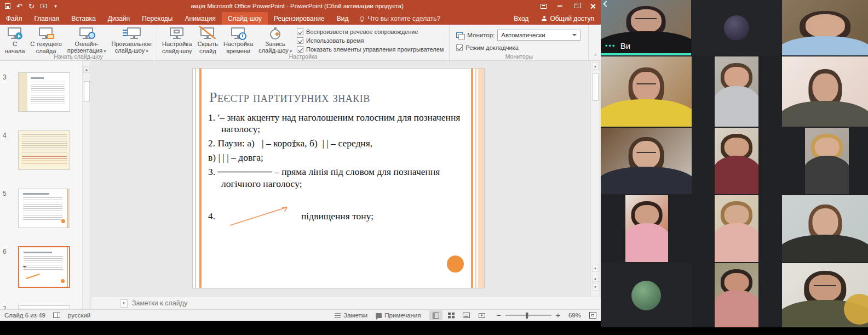 The width and height of the screenshot is (868, 335). I want to click on slide-thumbnail-6-selected, so click(44, 267).